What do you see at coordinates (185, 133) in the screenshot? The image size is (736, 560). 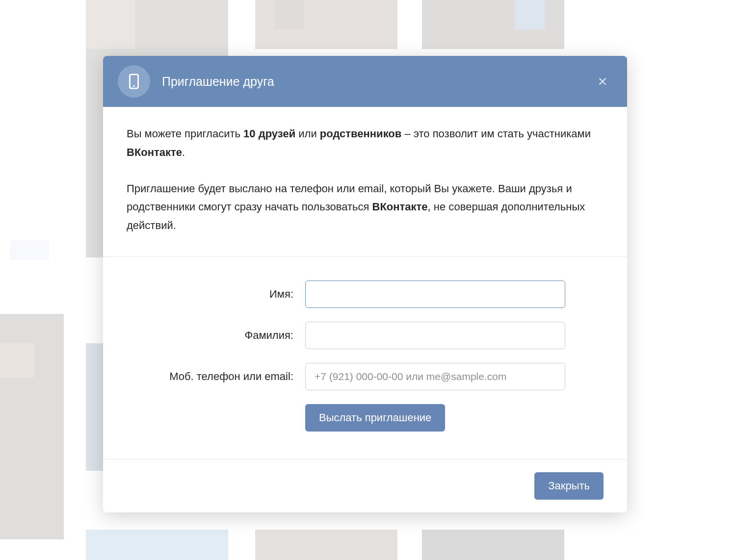 I see `text: Вы можете пригласить` at bounding box center [185, 133].